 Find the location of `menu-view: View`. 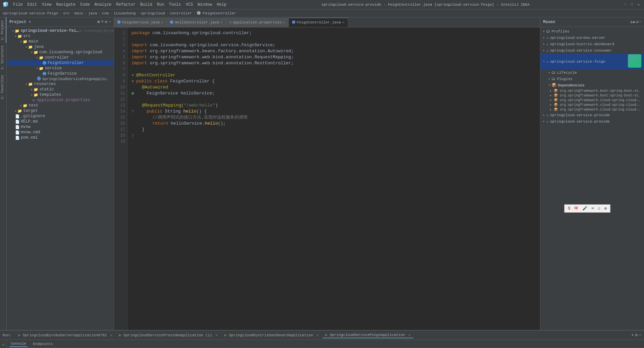

menu-view: View is located at coordinates (47, 5).